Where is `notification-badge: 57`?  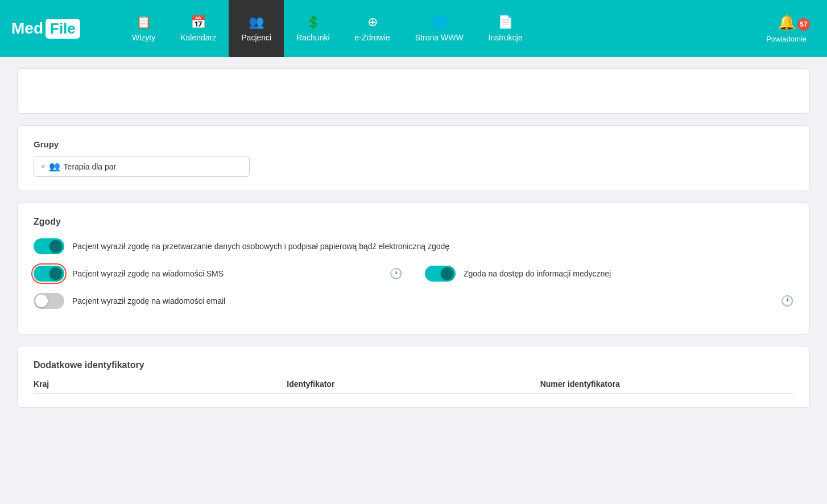 notification-badge: 57 is located at coordinates (804, 24).